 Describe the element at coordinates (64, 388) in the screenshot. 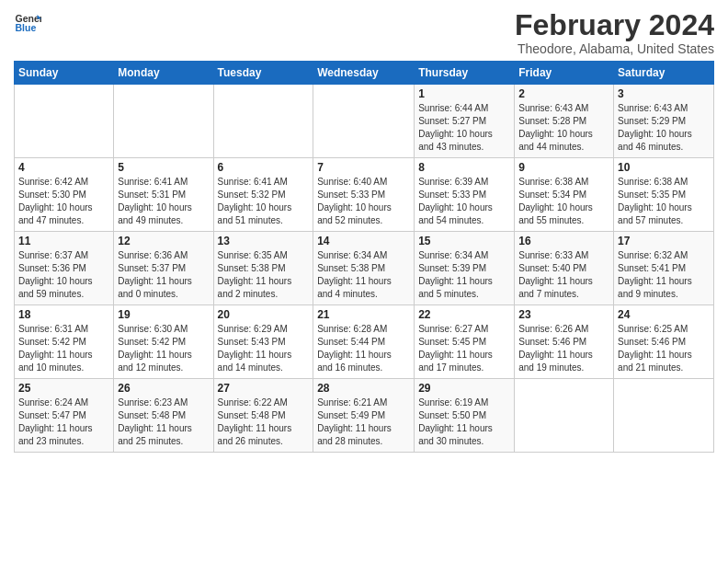

I see `day-number: 25` at that location.